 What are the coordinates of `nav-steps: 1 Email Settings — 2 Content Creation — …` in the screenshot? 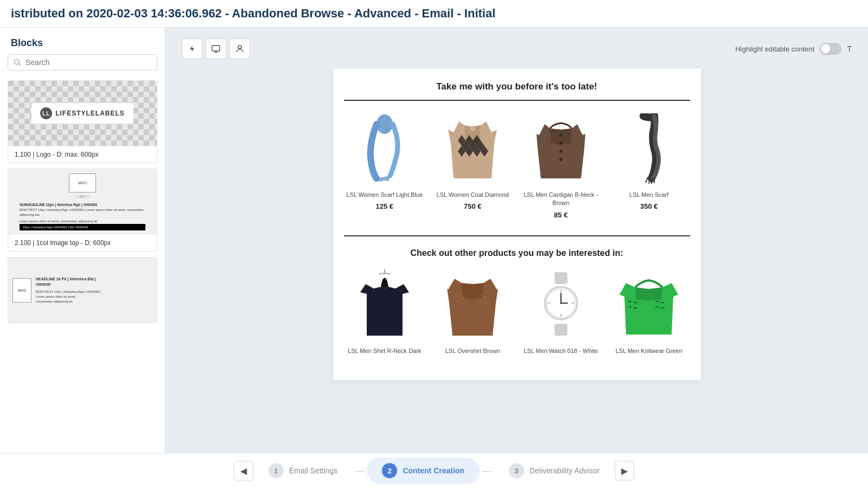 It's located at (434, 471).